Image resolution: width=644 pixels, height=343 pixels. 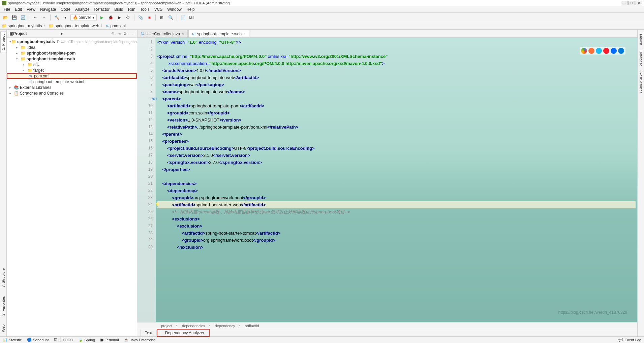 What do you see at coordinates (225, 326) in the screenshot?
I see `breadcrumb-item: dependency` at bounding box center [225, 326].